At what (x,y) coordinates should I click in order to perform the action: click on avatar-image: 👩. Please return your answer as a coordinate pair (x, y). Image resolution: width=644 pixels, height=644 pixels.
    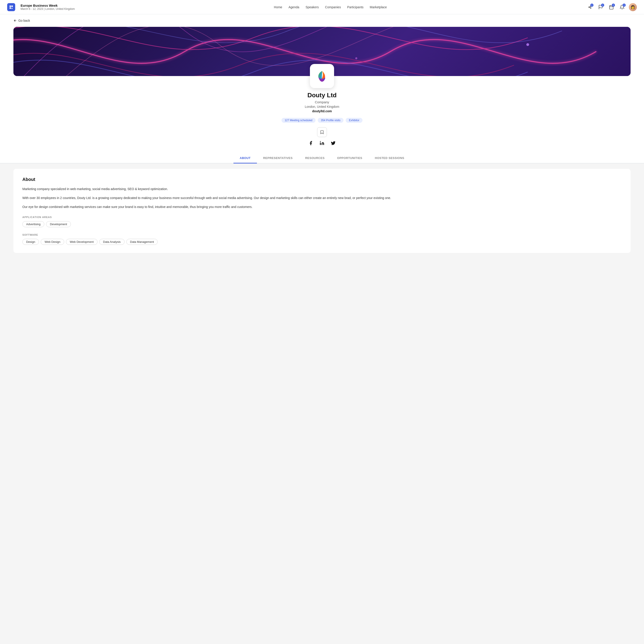
    Looking at the image, I should click on (633, 7).